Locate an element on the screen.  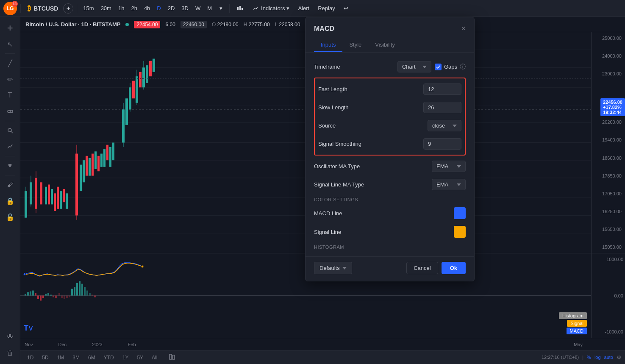
trash-tool: 🗑 is located at coordinates (10, 353).